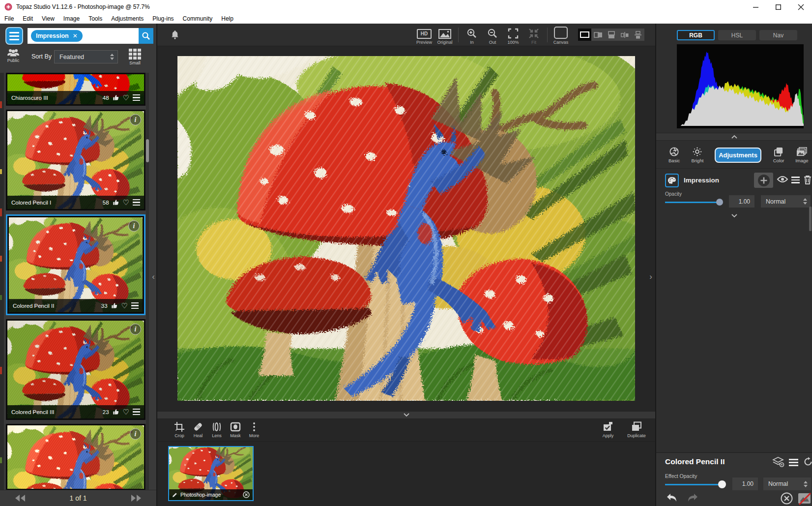 The height and width of the screenshot is (506, 812). What do you see at coordinates (13, 56) in the screenshot?
I see `public-toggle: Public` at bounding box center [13, 56].